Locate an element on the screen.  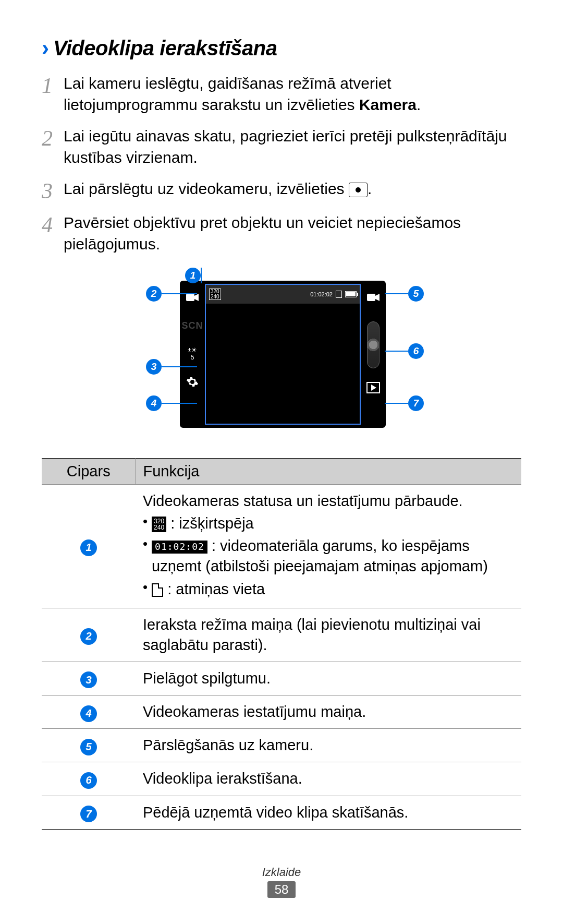
row-badge-6: 6 is located at coordinates (89, 781).